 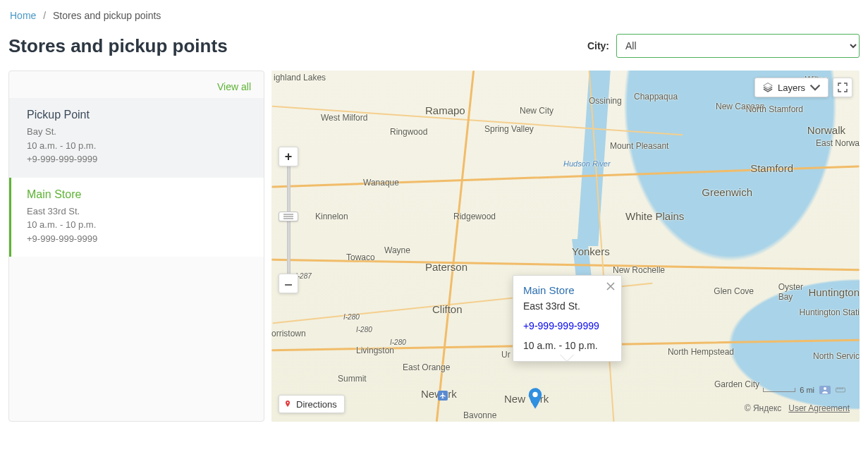 What do you see at coordinates (605, 101) in the screenshot?
I see `map-city-label: Ossining` at bounding box center [605, 101].